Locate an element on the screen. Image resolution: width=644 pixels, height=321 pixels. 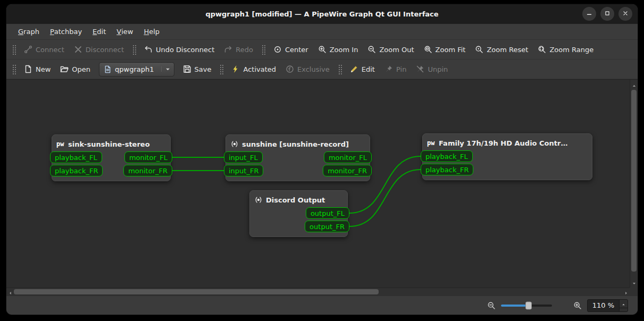
zoom-out-icon is located at coordinates (491, 306).